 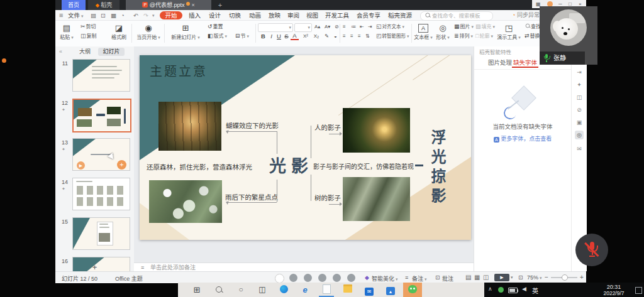 I want to click on font-family-select, so click(x=275, y=28).